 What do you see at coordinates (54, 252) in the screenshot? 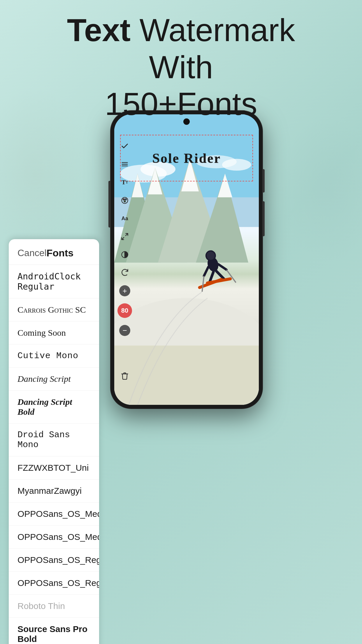
I see `font-panel-header: Cancel Fonts` at bounding box center [54, 252].